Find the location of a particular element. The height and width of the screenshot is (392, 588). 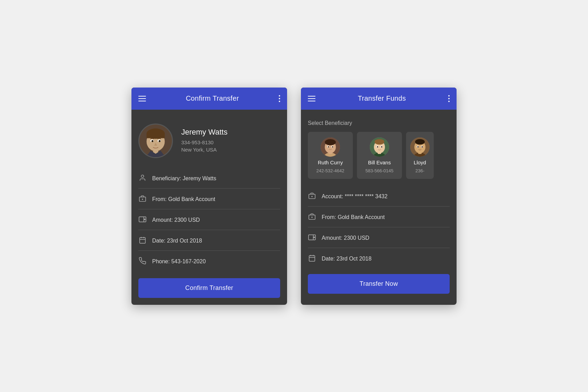

lloyd-avatar is located at coordinates (420, 147).